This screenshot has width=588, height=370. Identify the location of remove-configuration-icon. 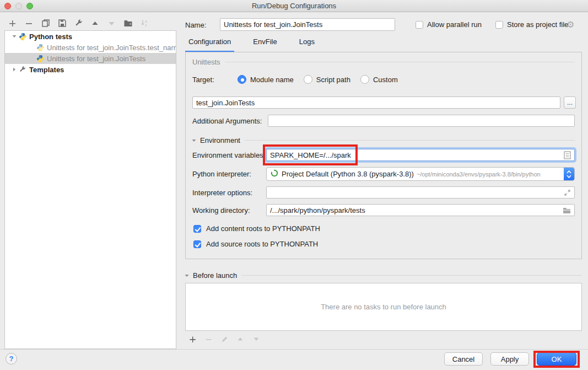
(29, 23).